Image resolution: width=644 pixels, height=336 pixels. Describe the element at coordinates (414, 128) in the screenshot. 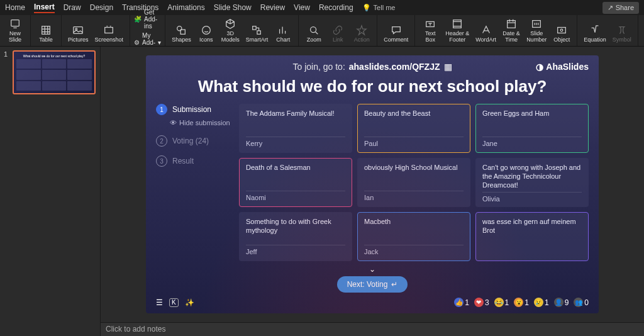

I see `submission-card: Beauty and the BeastPaul` at that location.